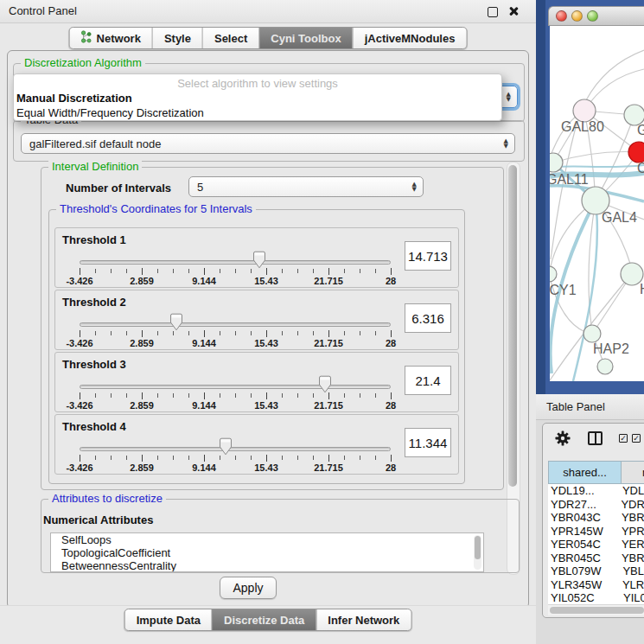  I want to click on table-row: YBL079WYBL0, so click(596, 571).